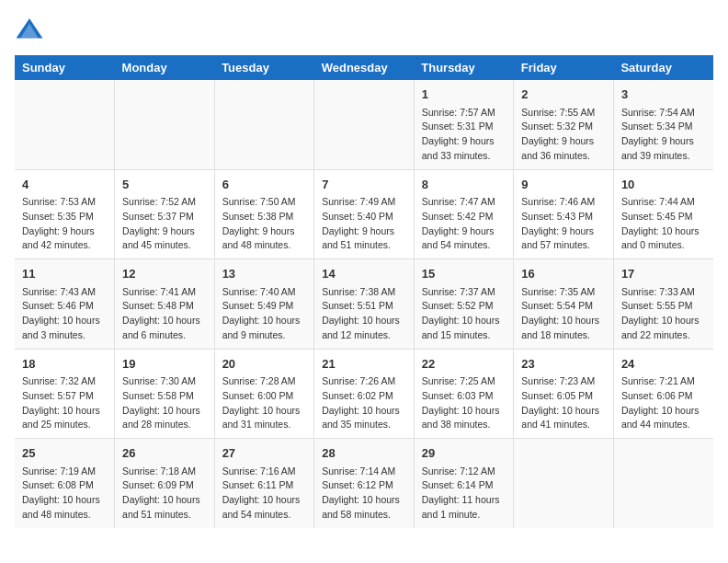  Describe the element at coordinates (165, 484) in the screenshot. I see `calendar-cell: 26Sunrise: 7:18 AM Sunset: 6:09 PM Dayli…` at that location.